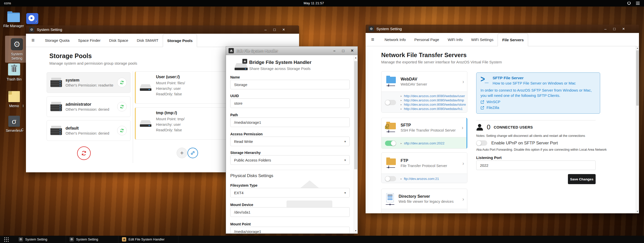 This screenshot has height=243, width=644. What do you see at coordinates (14, 72) in the screenshot?
I see `desktop-icon-trash-bin: Trash Bin` at bounding box center [14, 72].